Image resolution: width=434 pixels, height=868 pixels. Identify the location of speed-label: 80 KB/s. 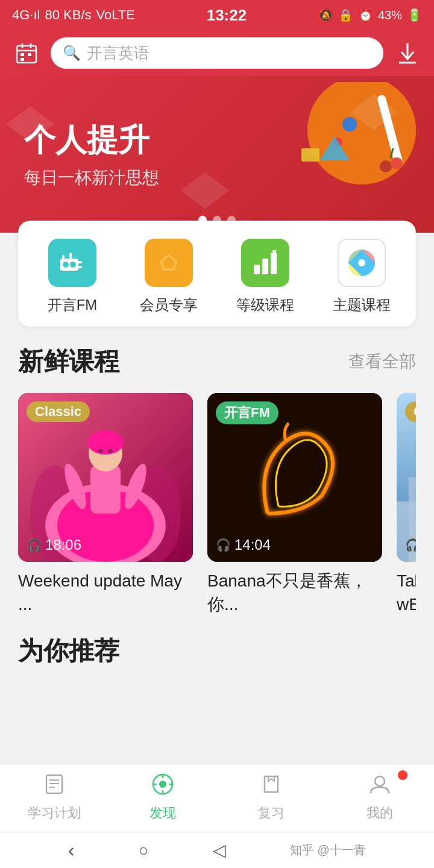
(68, 15).